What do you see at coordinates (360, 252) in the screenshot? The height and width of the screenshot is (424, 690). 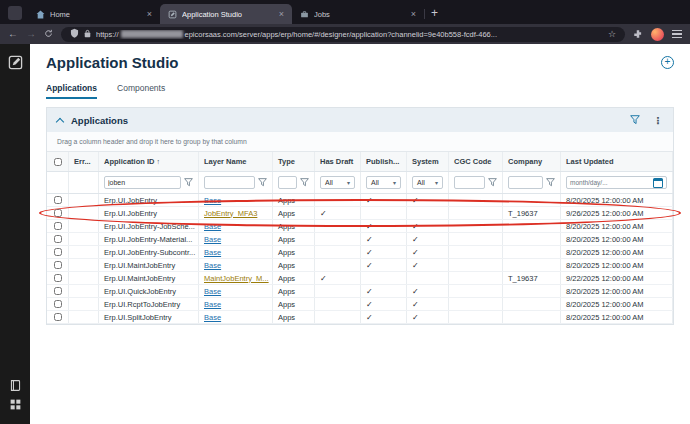 I see `table-row: Erp.UI.JobEntry-Subcontr...BaseApps✓✓8/2…` at bounding box center [360, 252].